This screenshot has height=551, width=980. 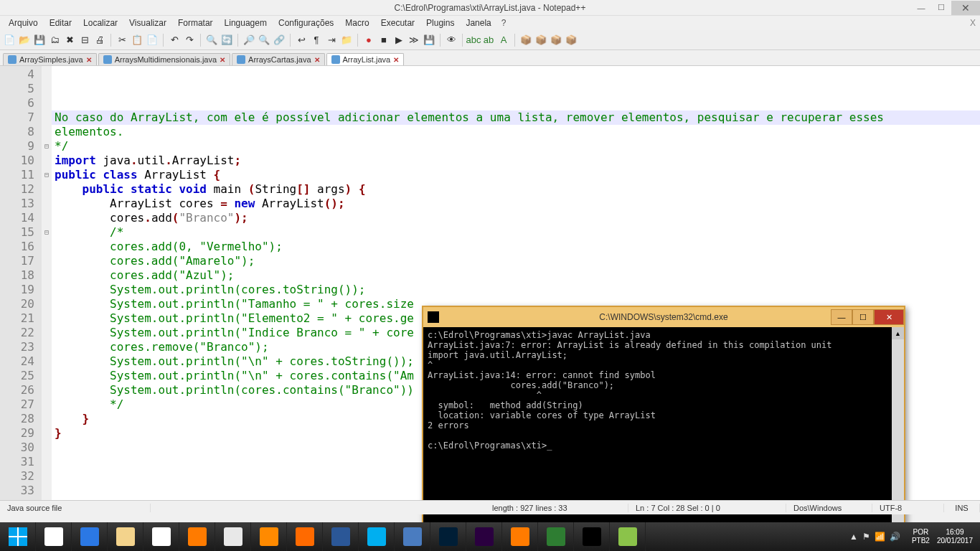 I want to click on find-icon: 🔍, so click(x=212, y=40).